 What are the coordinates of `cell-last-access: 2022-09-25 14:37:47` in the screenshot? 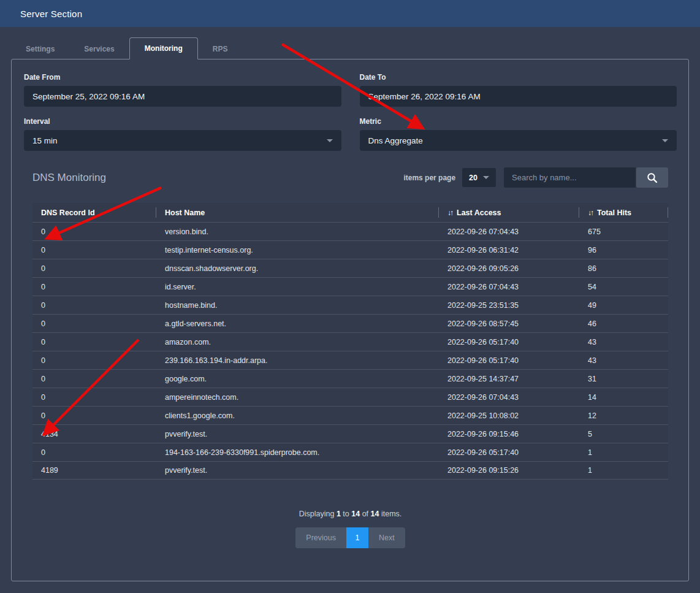 It's located at (509, 379).